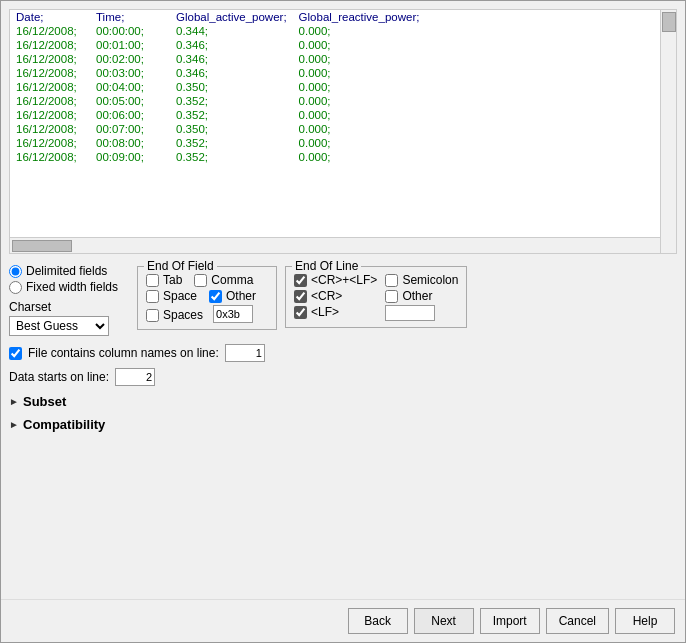  I want to click on table-row: 16/12/2008;00:08:00;0.352;0.000;, so click(218, 143).